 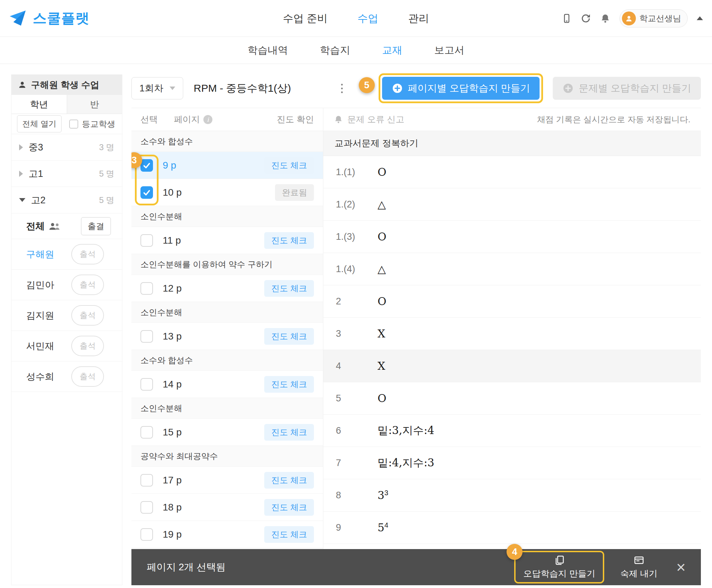 I want to click on user-menu: 학교선생님, so click(x=654, y=18).